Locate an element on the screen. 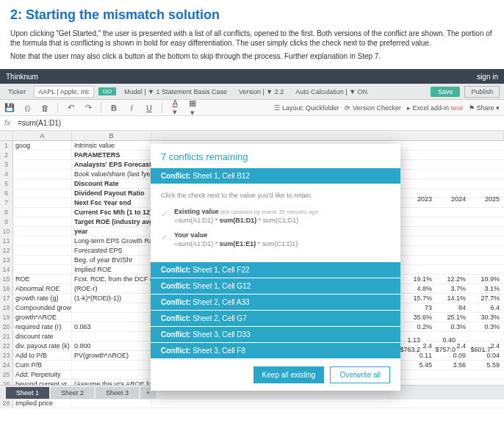  publish-button: Publish is located at coordinates (482, 92).